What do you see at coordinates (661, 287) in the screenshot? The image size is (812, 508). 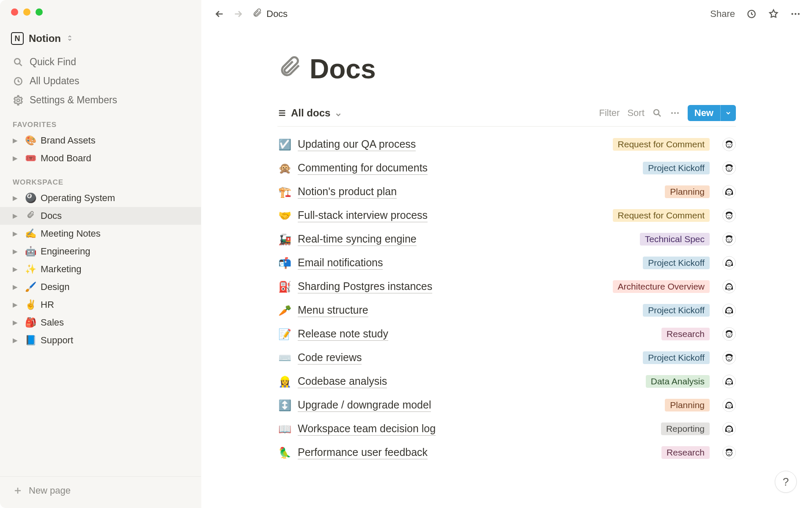 I see `row-tag: Architecture Overview` at bounding box center [661, 287].